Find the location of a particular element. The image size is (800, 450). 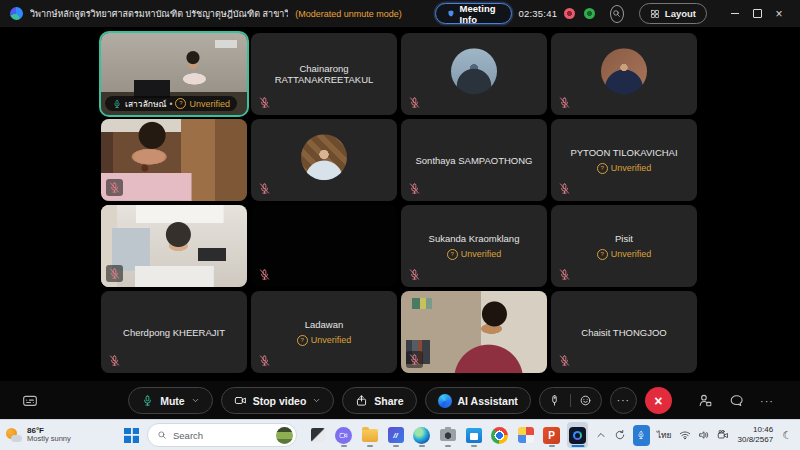

task-view-button is located at coordinates (318, 435).